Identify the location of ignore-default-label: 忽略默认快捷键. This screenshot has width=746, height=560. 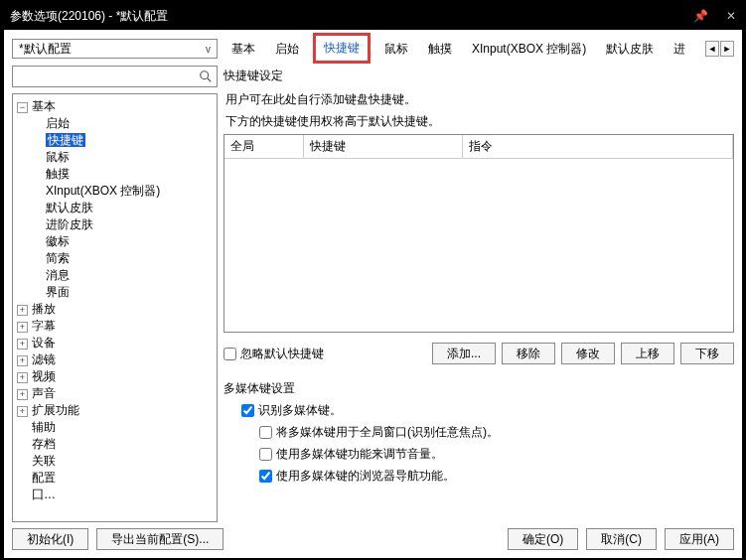
(282, 353).